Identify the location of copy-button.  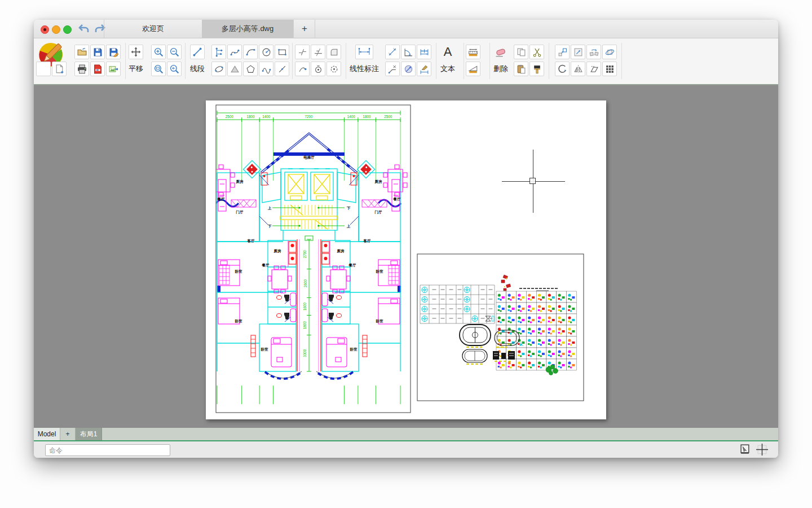
(521, 52).